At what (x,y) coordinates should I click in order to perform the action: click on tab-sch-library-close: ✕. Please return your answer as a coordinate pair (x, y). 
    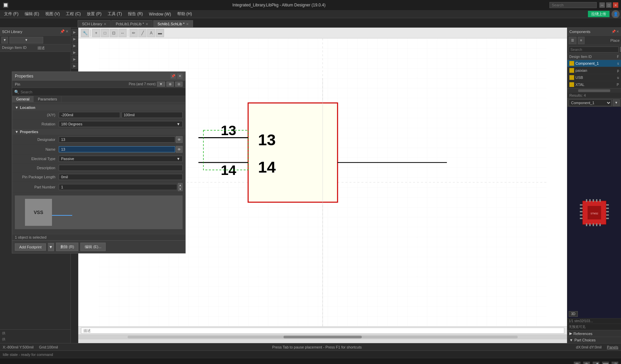
    Looking at the image, I should click on (105, 24).